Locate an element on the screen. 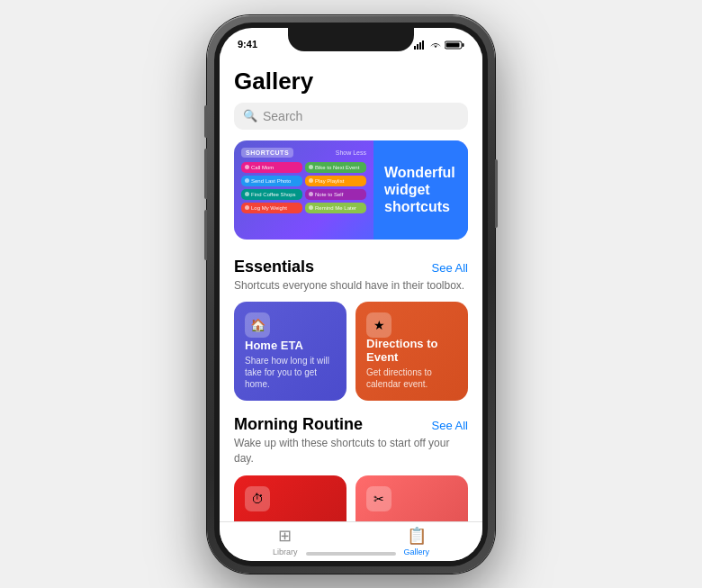 Image resolution: width=702 pixels, height=588 pixels. essentials-title: Essentials is located at coordinates (274, 267).